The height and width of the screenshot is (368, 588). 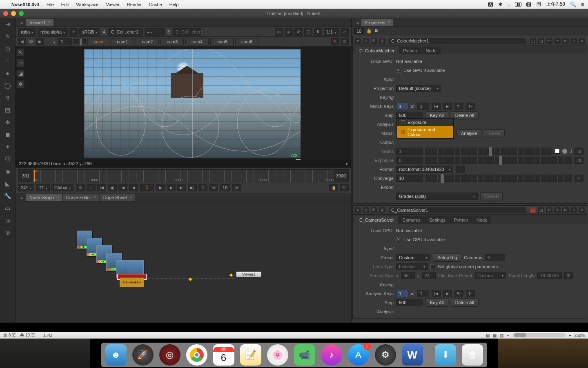 What do you see at coordinates (74, 32) in the screenshot?
I see `ip-button: IP` at bounding box center [74, 32].